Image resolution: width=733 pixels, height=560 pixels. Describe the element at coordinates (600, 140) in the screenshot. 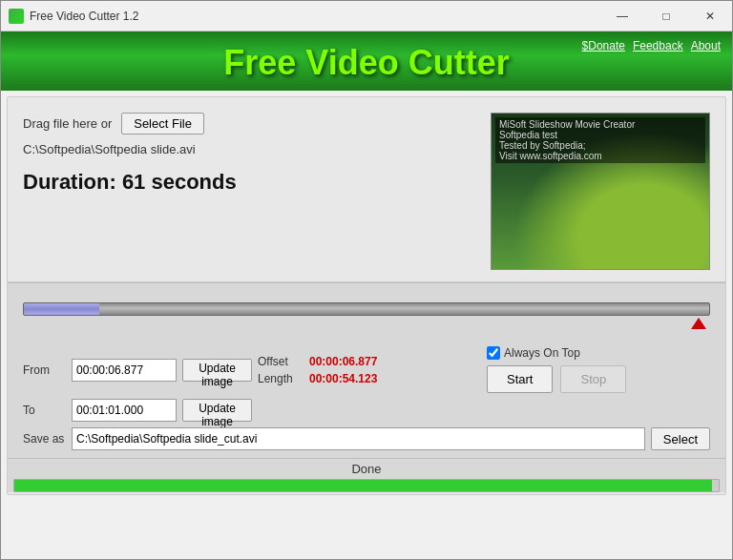

I see `preview-brand: MiSoft Slideshow Movie CreatorSoftpedia …` at that location.